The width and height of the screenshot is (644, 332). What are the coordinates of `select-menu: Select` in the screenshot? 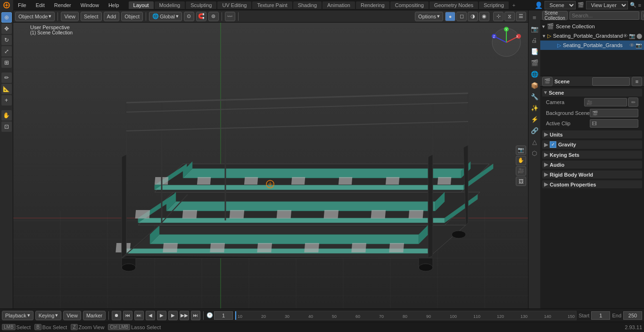 It's located at (91, 16).